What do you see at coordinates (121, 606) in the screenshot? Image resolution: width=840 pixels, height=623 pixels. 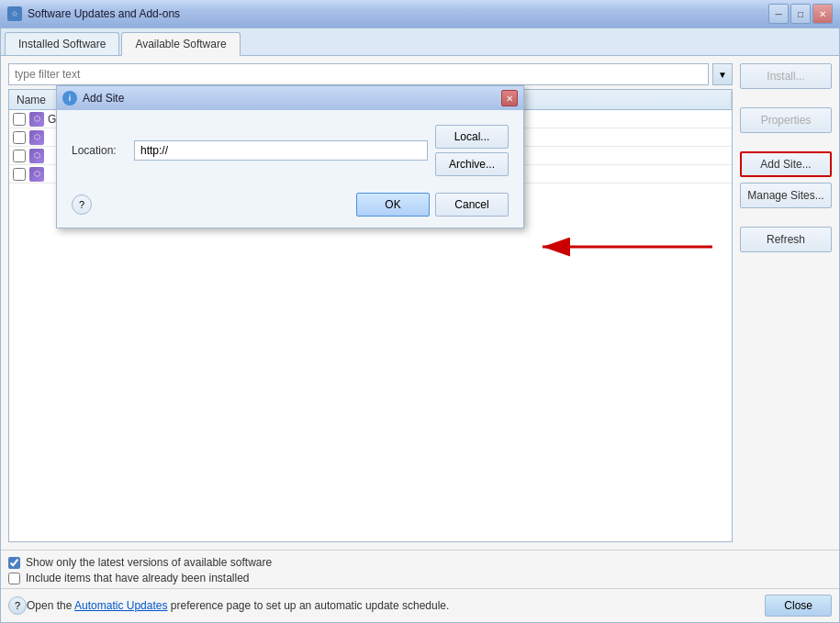 I see `automatic-updates-link: Automatic Updates` at bounding box center [121, 606].